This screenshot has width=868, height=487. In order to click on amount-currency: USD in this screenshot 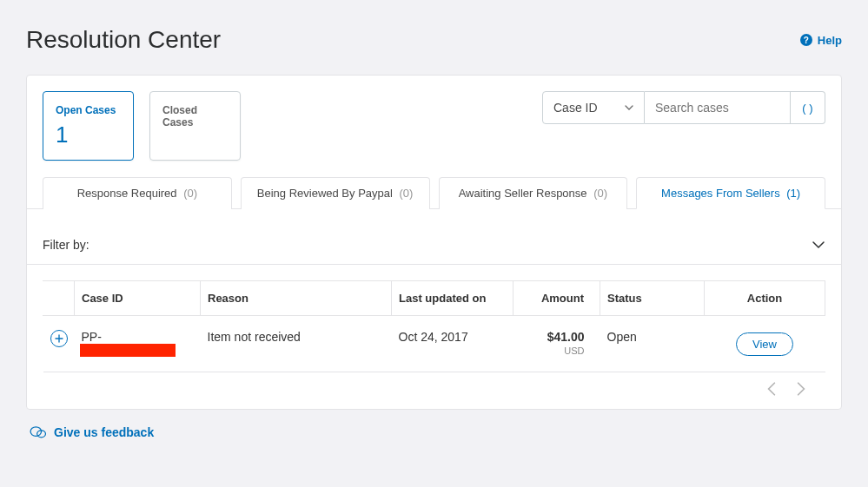, I will do `click(553, 351)`.